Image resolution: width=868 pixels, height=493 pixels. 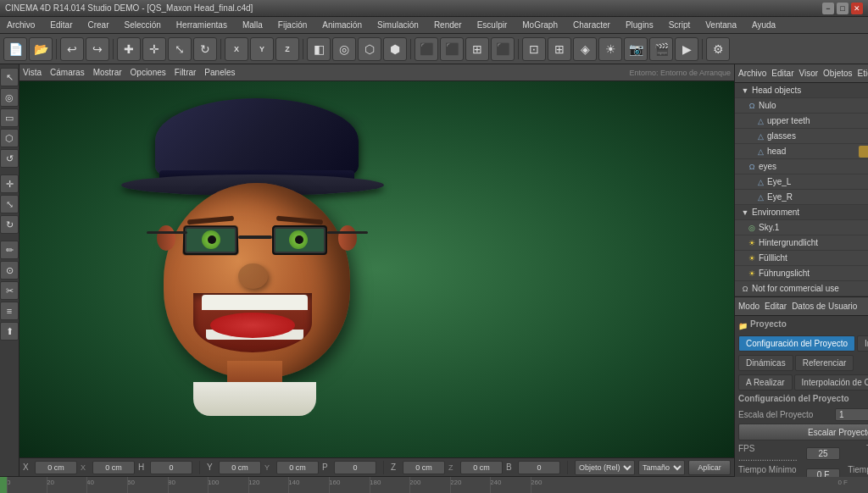 I want to click on maximize-button: □, so click(x=843, y=8).